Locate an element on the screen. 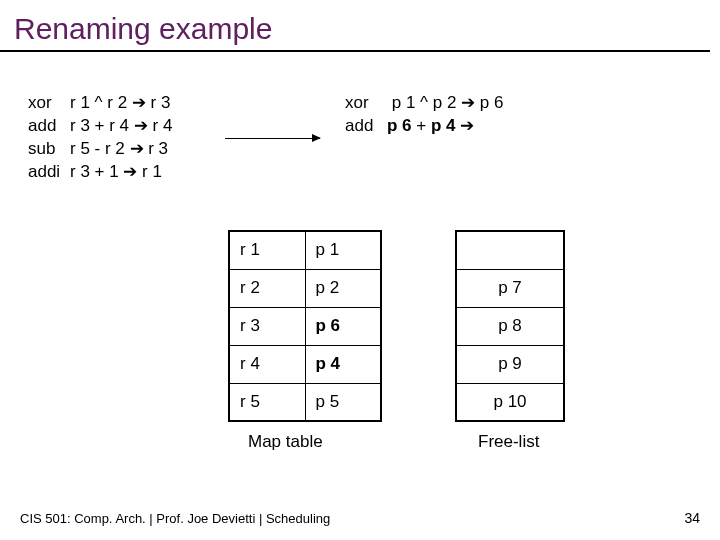  code-after: xor p 1 ^ p 2 ➔ p 6 addp 6 + p 4 ➔ is located at coordinates (424, 115).